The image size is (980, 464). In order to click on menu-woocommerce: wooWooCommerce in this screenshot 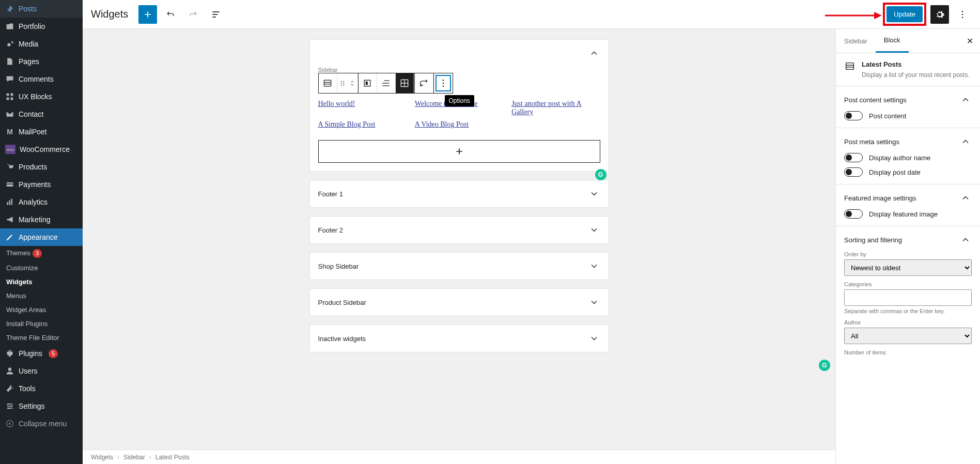, I will do `click(41, 149)`.